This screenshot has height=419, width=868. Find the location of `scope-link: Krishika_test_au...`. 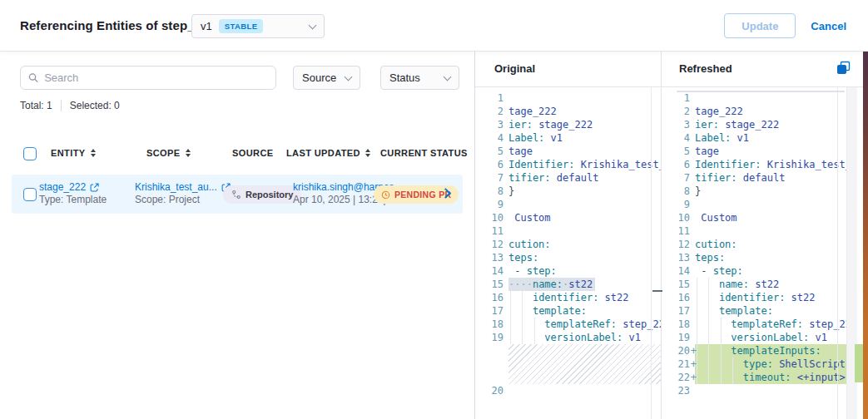

scope-link: Krishika_test_au... is located at coordinates (183, 188).